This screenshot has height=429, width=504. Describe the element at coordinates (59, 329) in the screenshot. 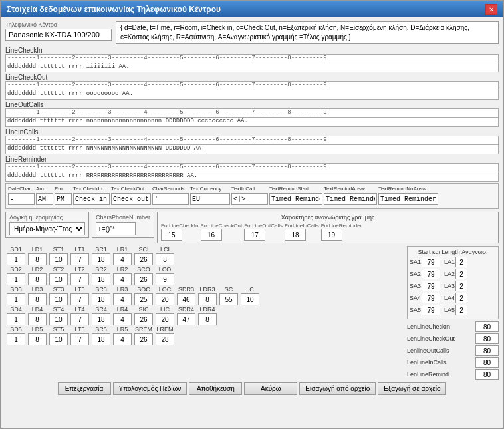

I see `grid-col-header-st5: ST5` at that location.